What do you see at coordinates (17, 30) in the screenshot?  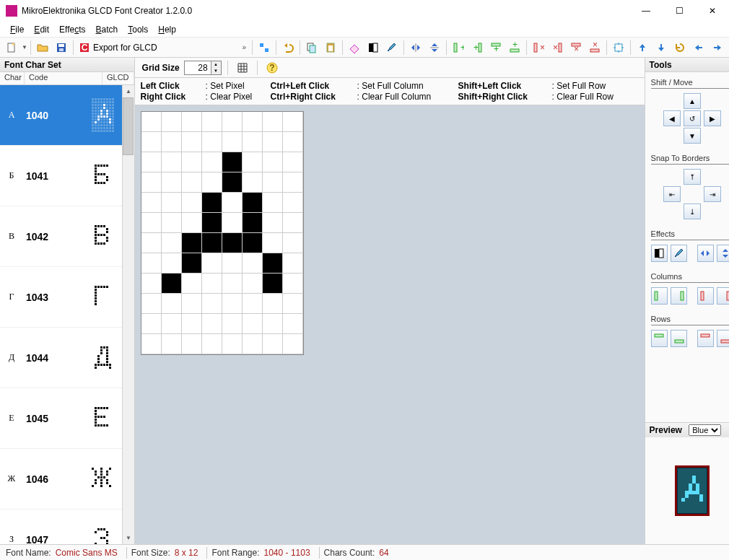 I see `menu-file: File` at bounding box center [17, 30].